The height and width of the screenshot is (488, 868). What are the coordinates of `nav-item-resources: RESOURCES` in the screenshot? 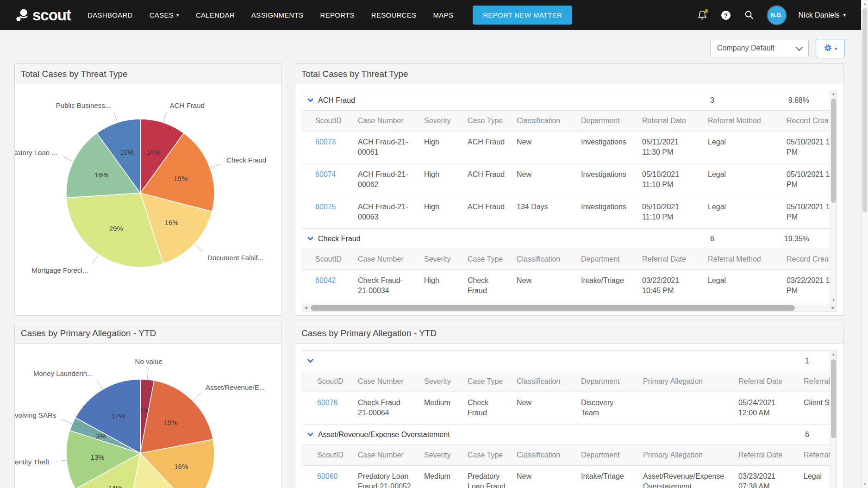 It's located at (394, 15).